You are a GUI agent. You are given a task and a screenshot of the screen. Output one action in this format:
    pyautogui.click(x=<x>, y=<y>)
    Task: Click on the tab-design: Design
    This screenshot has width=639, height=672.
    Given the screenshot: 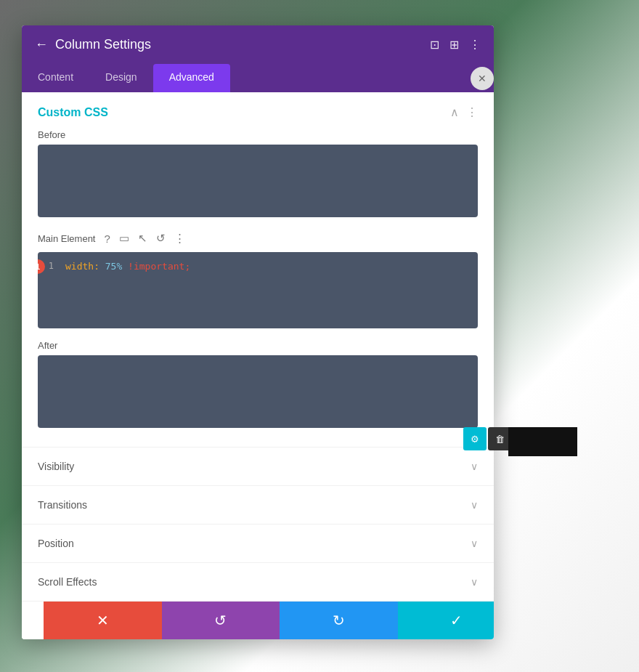 What is the action you would take?
    pyautogui.click(x=121, y=78)
    